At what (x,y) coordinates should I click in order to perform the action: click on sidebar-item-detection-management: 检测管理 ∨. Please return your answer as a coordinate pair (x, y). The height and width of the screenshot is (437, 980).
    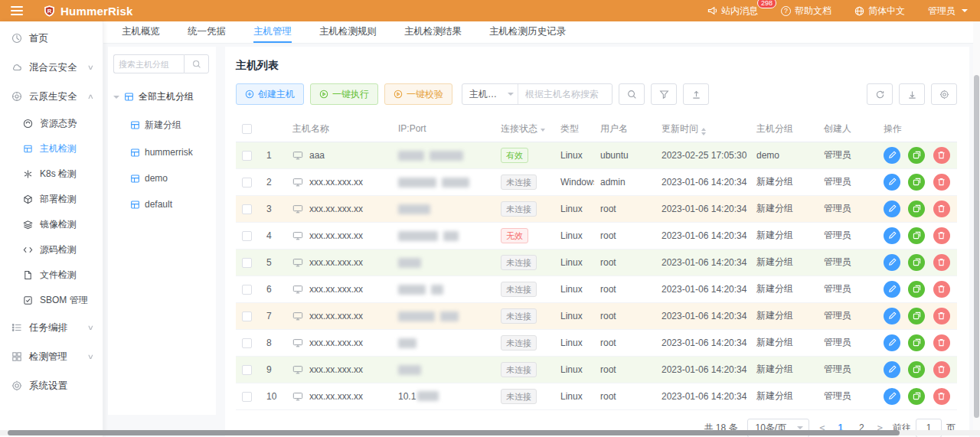
    Looking at the image, I should click on (51, 357).